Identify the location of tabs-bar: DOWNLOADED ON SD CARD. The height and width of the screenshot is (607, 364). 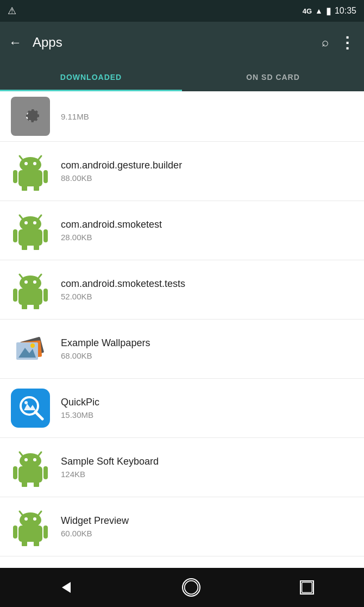
(182, 77).